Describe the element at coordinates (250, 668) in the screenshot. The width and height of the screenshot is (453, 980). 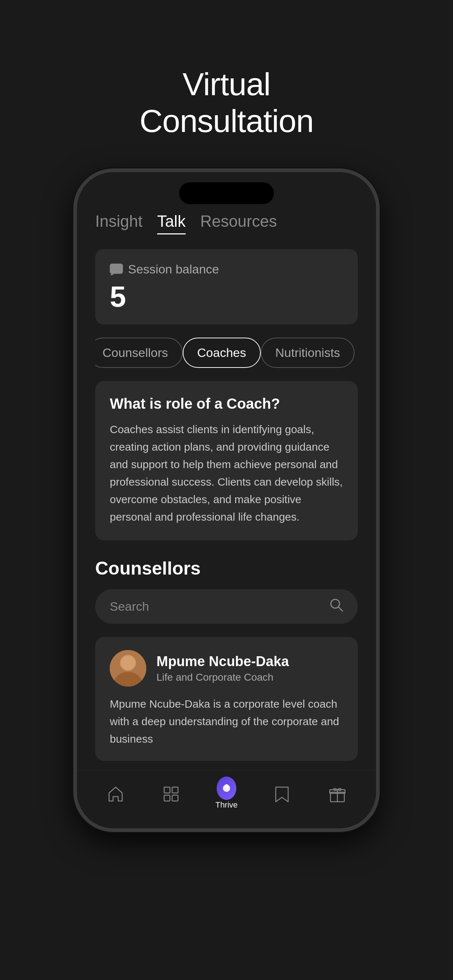
I see `coach-info: Mpume Ncube-Daka Life and Corporate Coac…` at that location.